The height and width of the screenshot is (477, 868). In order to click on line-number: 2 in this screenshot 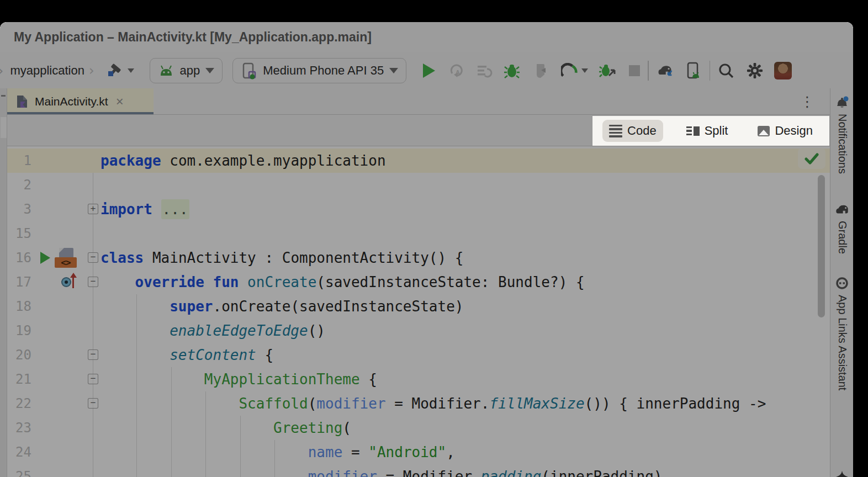, I will do `click(19, 185)`.